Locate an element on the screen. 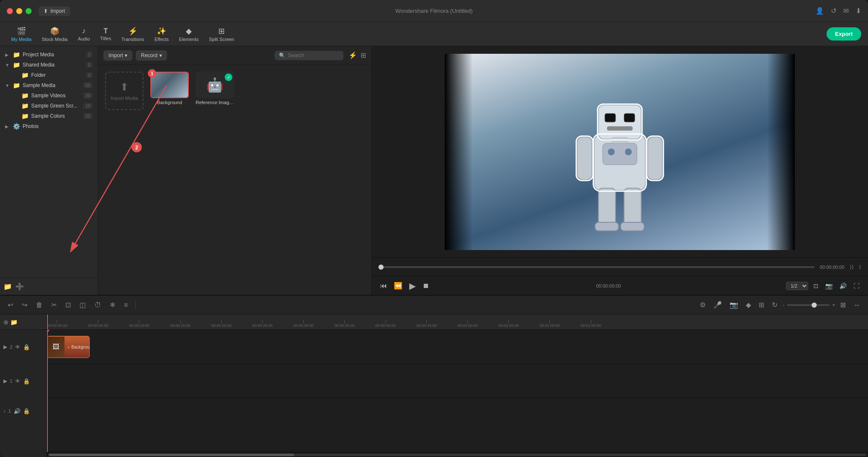 This screenshot has width=868, height=457. tree-count-sample-green: 10 is located at coordinates (88, 106).